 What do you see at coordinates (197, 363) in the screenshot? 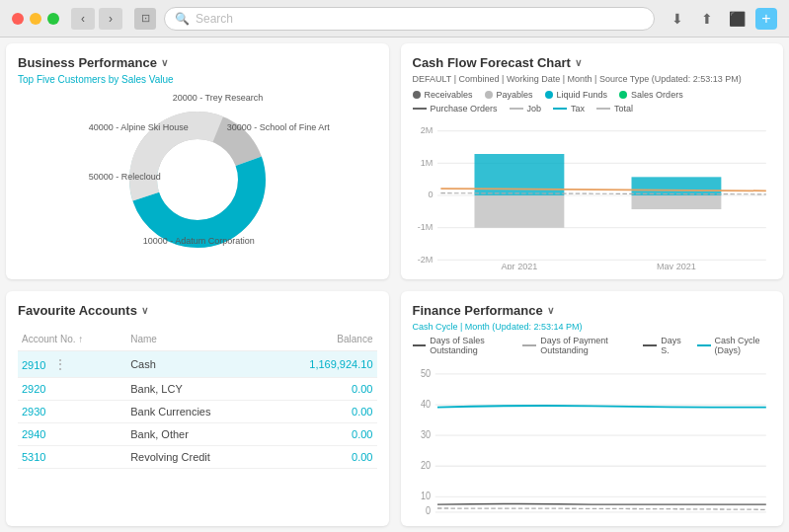
I see `table-row: 2910 ⋮ Cash 1,169,924.10` at bounding box center [197, 363].